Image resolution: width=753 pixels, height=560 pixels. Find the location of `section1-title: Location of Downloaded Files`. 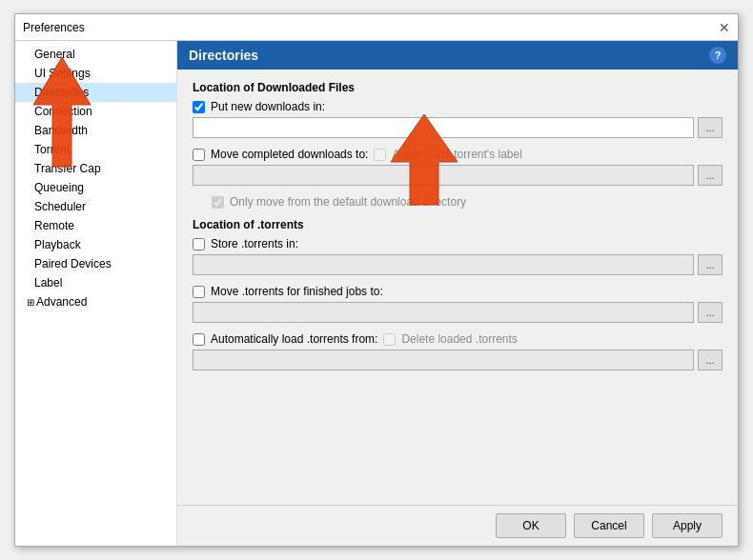

section1-title: Location of Downloaded Files is located at coordinates (458, 88).